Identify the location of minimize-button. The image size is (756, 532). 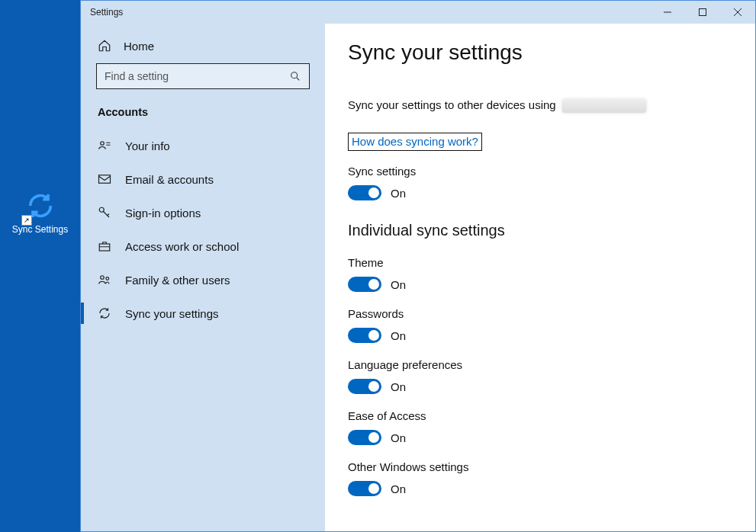
(668, 12).